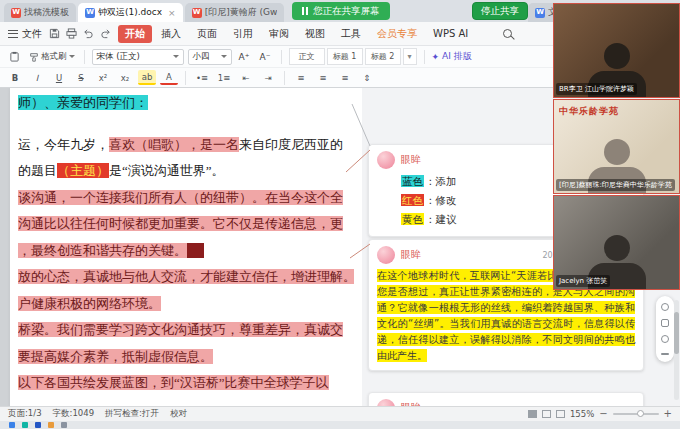  Describe the element at coordinates (411, 160) in the screenshot. I see `comment-author: 眼眸` at that location.